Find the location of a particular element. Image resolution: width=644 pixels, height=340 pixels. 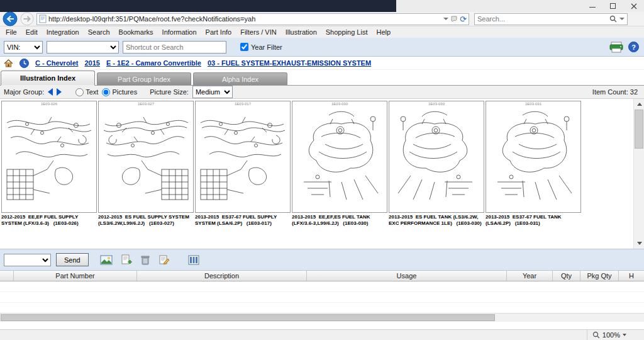

menu-item-help: Help is located at coordinates (384, 32).